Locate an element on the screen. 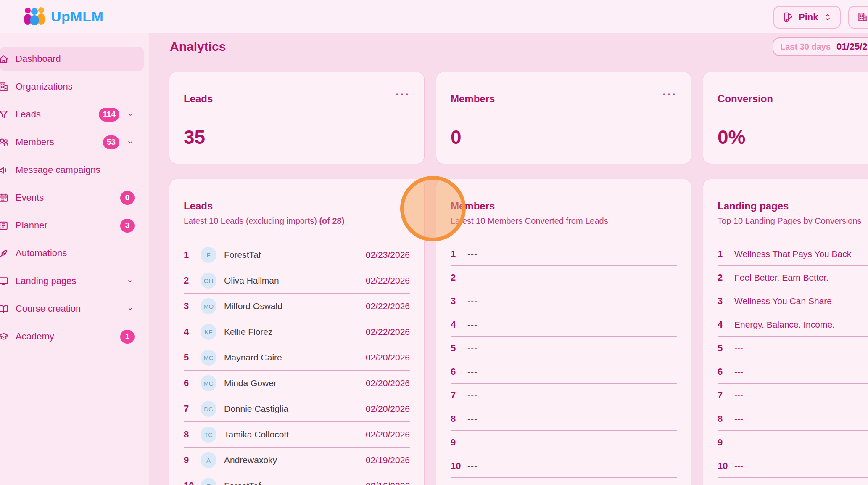 The width and height of the screenshot is (868, 485). sidebar-item-landing-pages: Landing pages is located at coordinates (72, 281).